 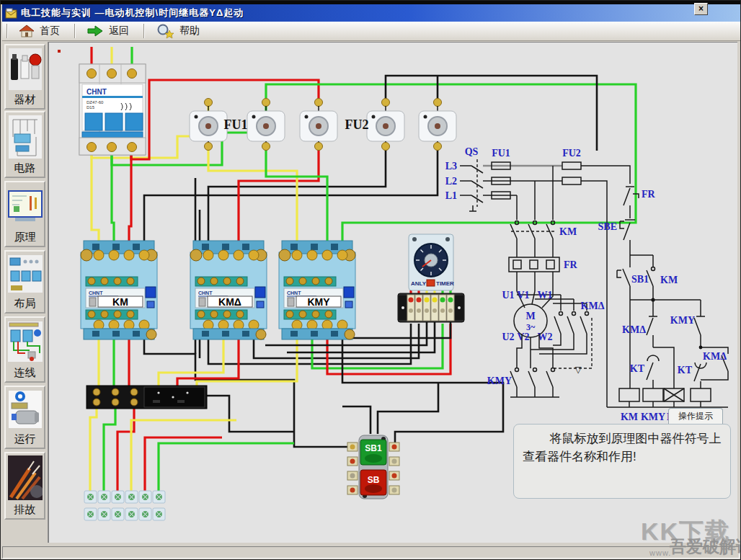 What do you see at coordinates (230, 302) in the screenshot?
I see `contactor-label: KMΔ` at bounding box center [230, 302].